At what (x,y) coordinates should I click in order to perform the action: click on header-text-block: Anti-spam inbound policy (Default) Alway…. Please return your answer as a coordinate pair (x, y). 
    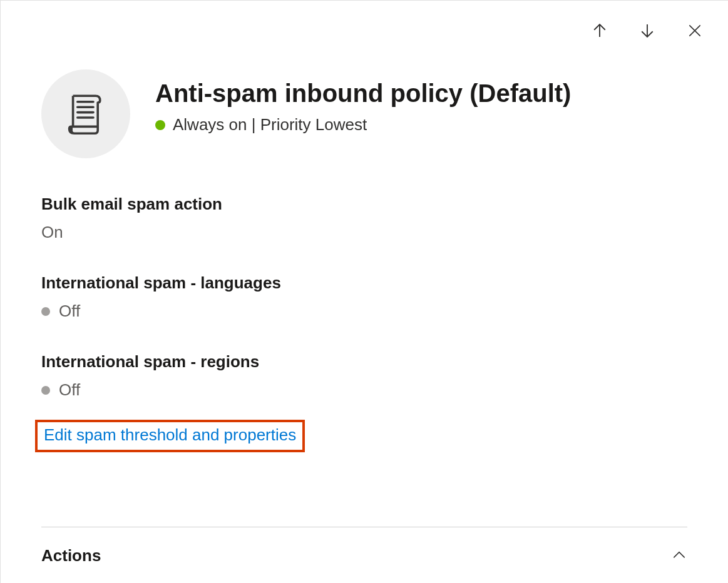
    Looking at the image, I should click on (363, 102).